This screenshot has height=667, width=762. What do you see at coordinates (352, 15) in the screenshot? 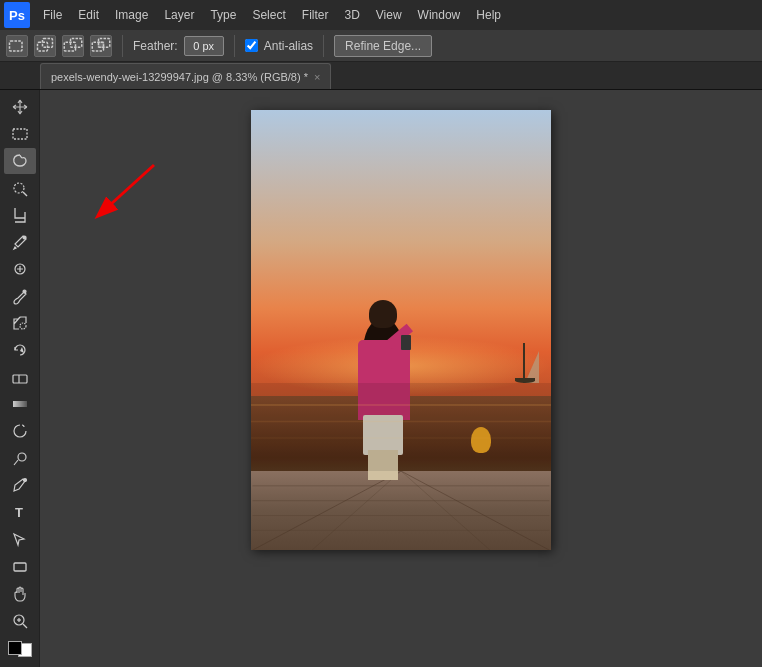
I see `menu-3d: 3D` at bounding box center [352, 15].